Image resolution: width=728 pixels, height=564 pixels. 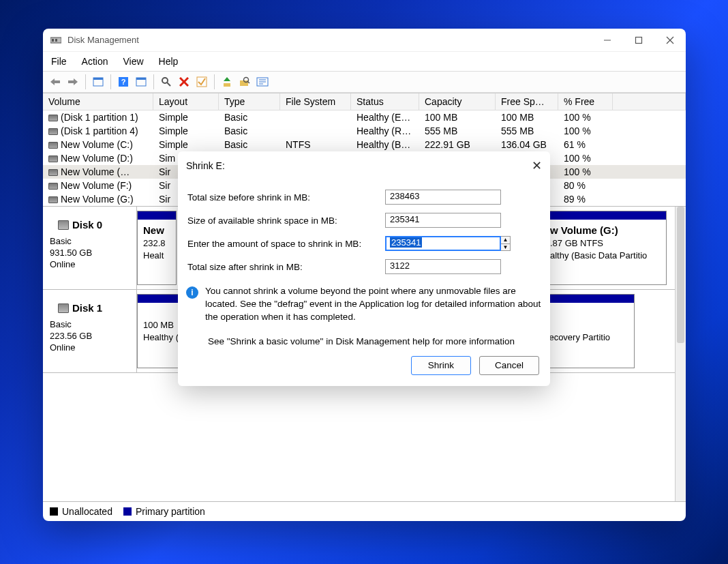 I want to click on toolbar: ?, so click(x=364, y=82).